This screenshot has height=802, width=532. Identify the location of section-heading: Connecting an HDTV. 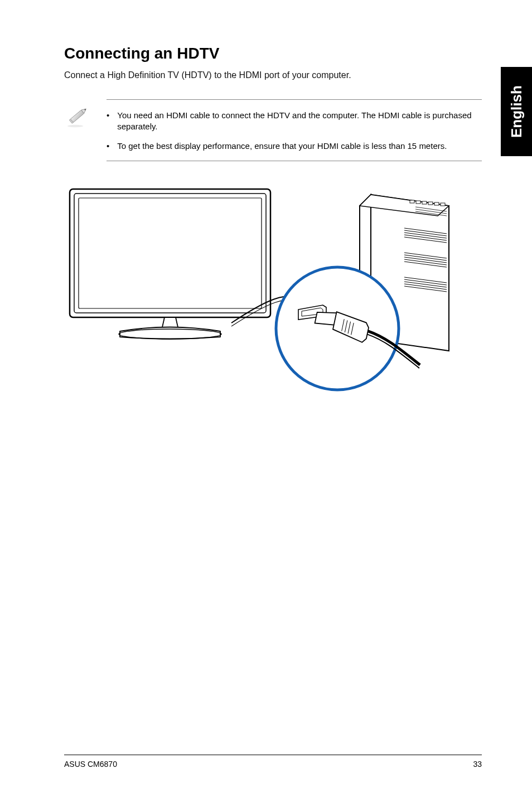
(273, 54).